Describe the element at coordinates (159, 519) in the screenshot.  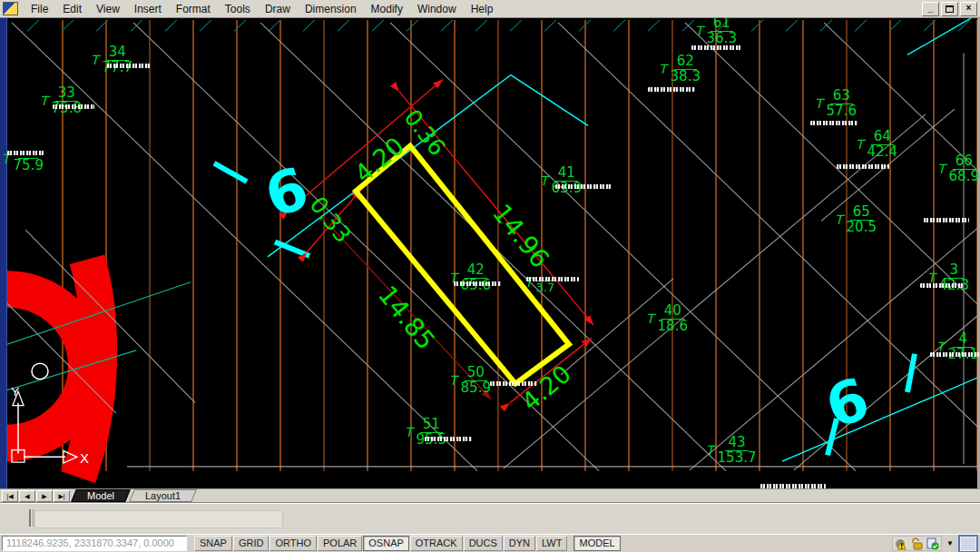
I see `command-input-highlight` at that location.